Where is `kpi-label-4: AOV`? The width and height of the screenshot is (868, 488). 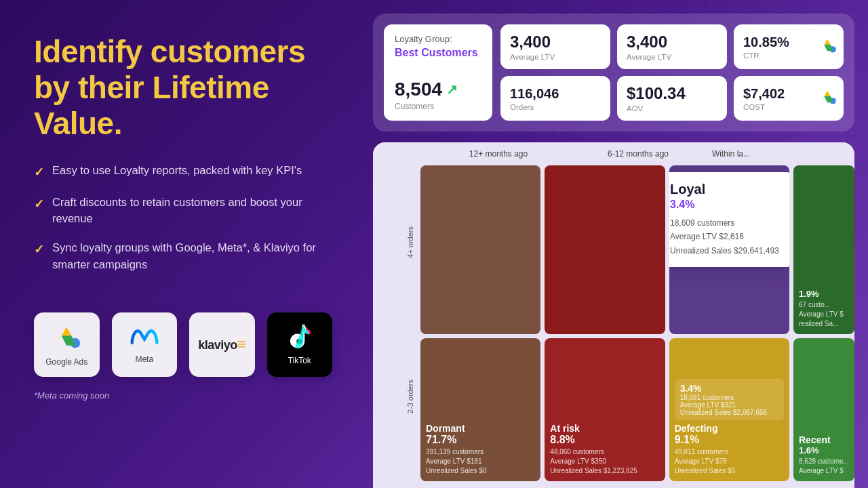
kpi-label-4: AOV is located at coordinates (672, 108).